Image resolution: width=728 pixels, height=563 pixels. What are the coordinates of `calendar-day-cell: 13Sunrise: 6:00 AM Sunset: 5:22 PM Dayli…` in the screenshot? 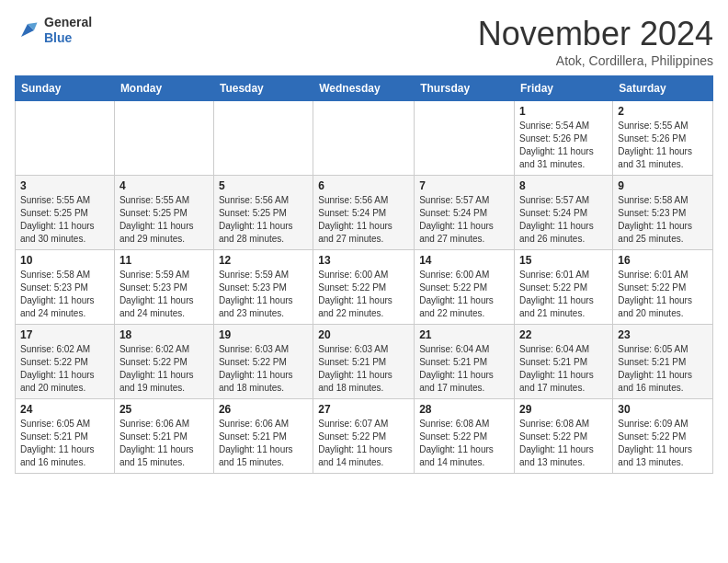 It's located at (364, 287).